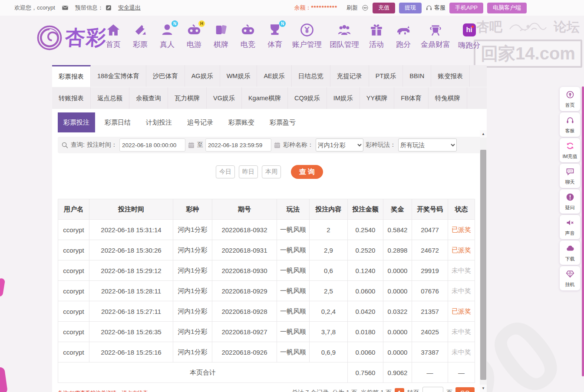  Describe the element at coordinates (238, 145) in the screenshot. I see `time-to-input` at that location.